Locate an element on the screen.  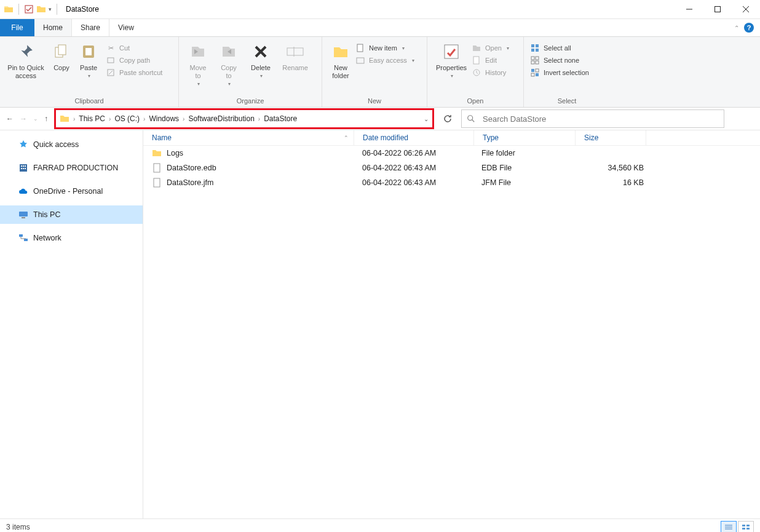
breadcrumb: › This PC › OS (C:) › Windows › Software… is located at coordinates (185, 119).